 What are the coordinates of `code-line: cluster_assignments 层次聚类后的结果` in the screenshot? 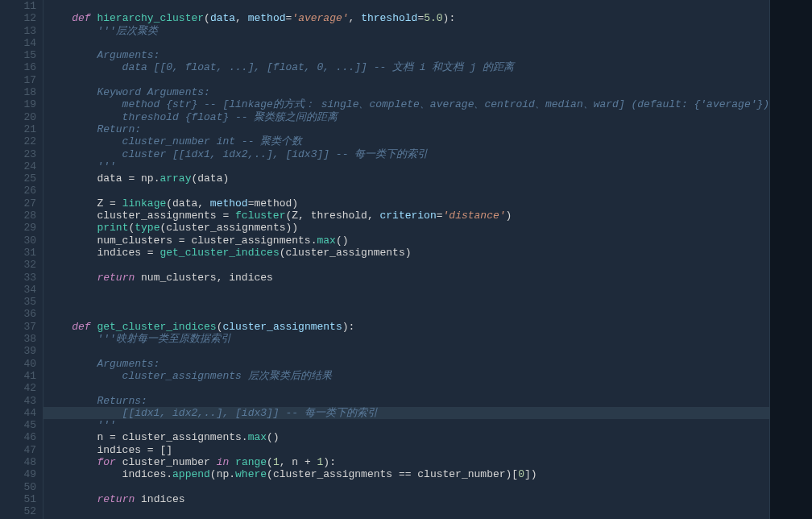 It's located at (406, 376).